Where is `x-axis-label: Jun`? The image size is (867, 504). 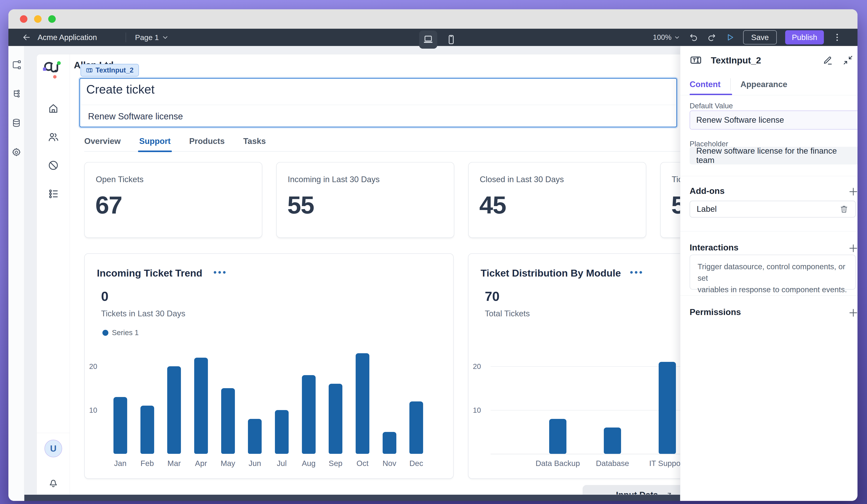
x-axis-label: Jun is located at coordinates (255, 463).